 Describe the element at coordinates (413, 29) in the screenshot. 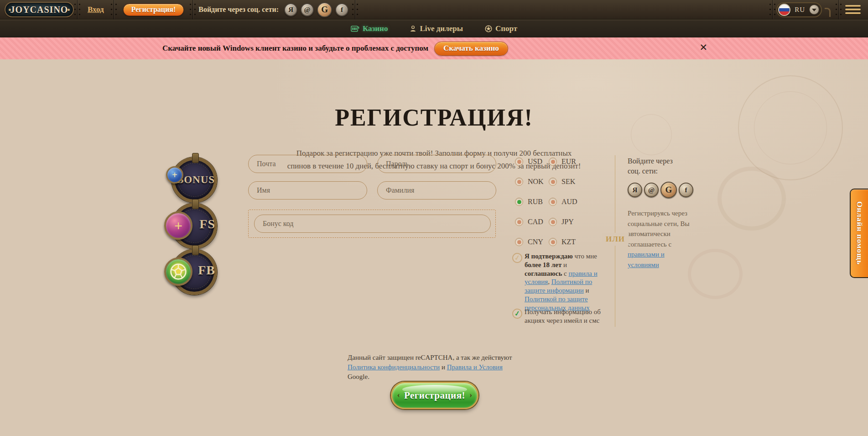

I see `dealer-icon` at that location.